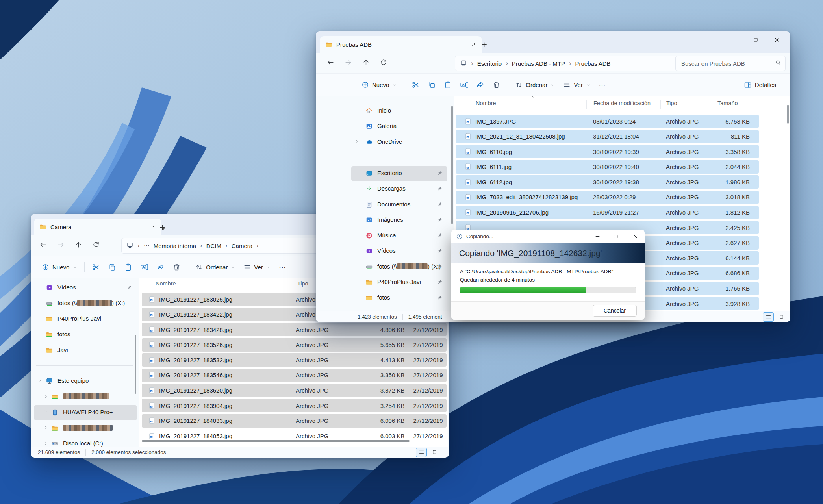  Describe the element at coordinates (98, 227) in the screenshot. I see `tab-camera: Camera` at that location.